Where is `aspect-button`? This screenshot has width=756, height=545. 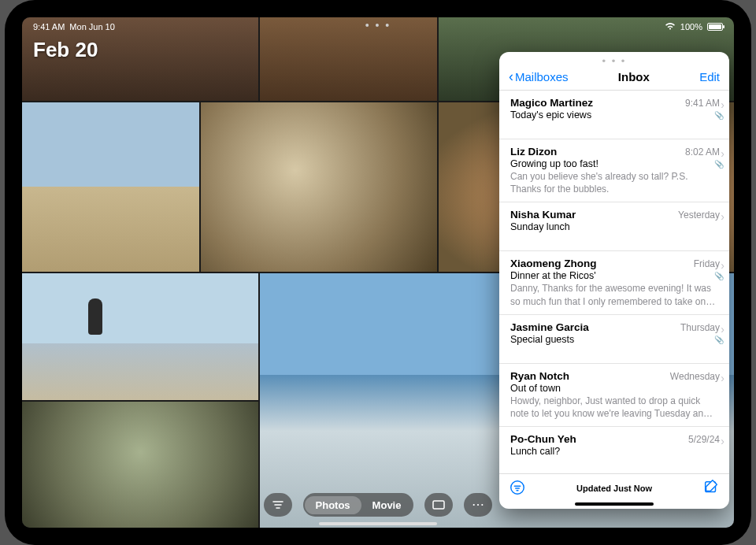 aspect-button is located at coordinates (439, 505).